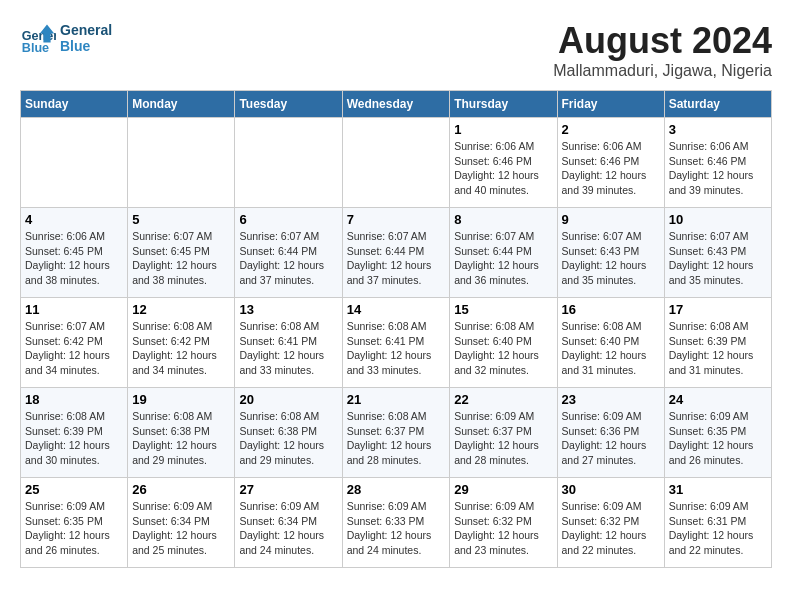  I want to click on day-info: Sunrise: 6:07 AM Sunset: 6:45 PM Dayligh…, so click(181, 258).